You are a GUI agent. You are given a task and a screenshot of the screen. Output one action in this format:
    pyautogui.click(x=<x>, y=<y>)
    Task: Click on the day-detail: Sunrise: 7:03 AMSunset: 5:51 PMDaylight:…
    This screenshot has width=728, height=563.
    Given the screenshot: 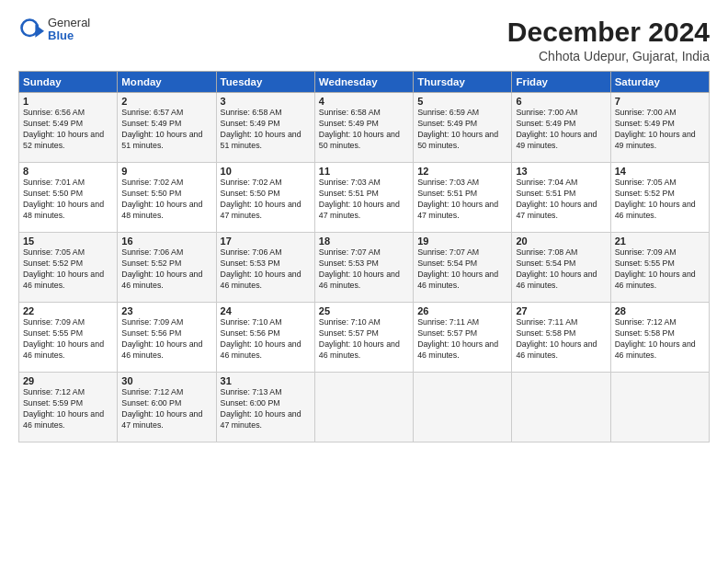 What is the action you would take?
    pyautogui.click(x=359, y=199)
    